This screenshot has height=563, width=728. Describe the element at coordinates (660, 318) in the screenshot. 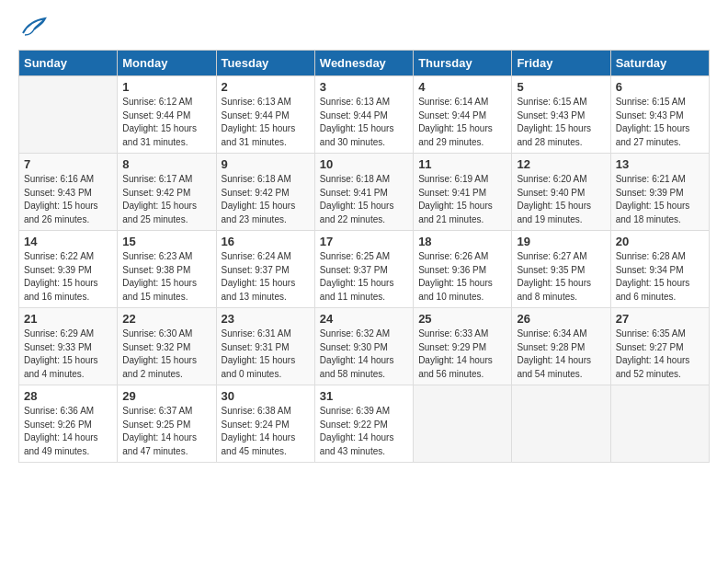

I see `day-number: 27` at that location.